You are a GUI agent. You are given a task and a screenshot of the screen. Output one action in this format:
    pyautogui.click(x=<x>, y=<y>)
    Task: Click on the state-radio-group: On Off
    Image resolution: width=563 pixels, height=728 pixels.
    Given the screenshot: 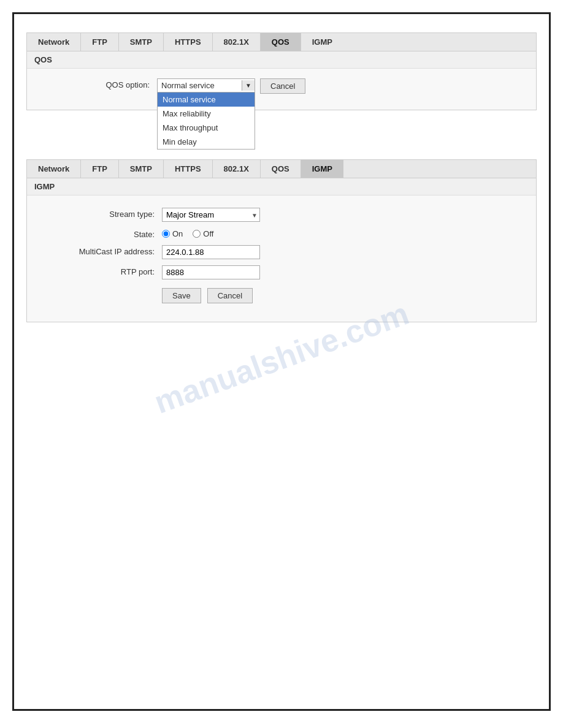 What is the action you would take?
    pyautogui.click(x=188, y=233)
    